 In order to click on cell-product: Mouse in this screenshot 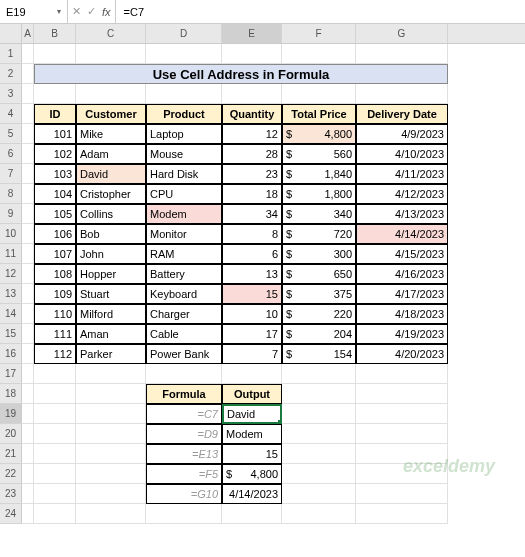, I will do `click(184, 154)`.